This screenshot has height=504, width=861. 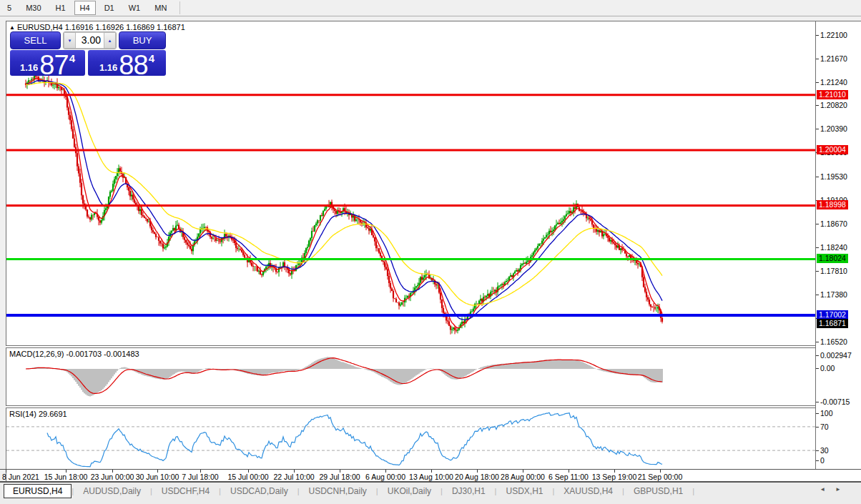 I want to click on price-tick-label: 1.17380, so click(x=834, y=295).